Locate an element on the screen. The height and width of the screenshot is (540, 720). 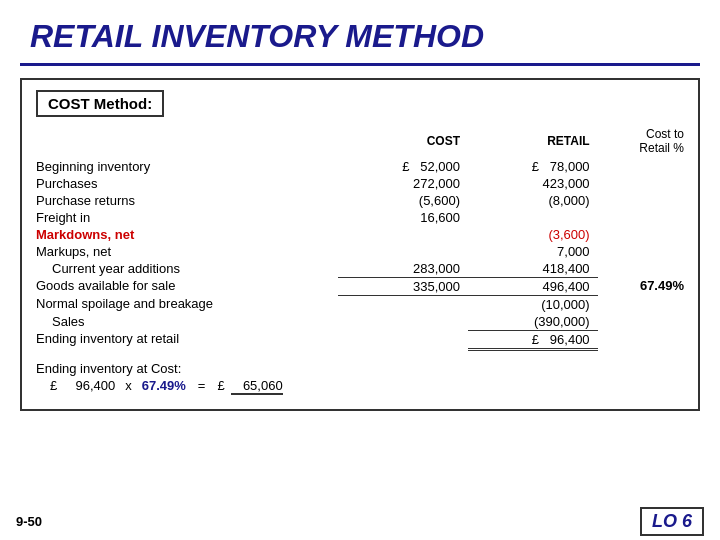
col-header-cost: COST is located at coordinates (403, 142).